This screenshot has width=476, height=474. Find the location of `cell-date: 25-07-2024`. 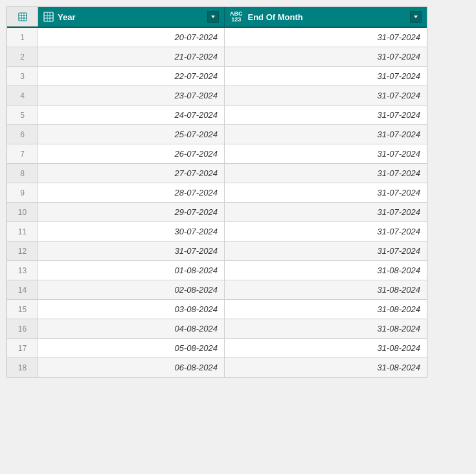

cell-date: 25-07-2024 is located at coordinates (131, 135).